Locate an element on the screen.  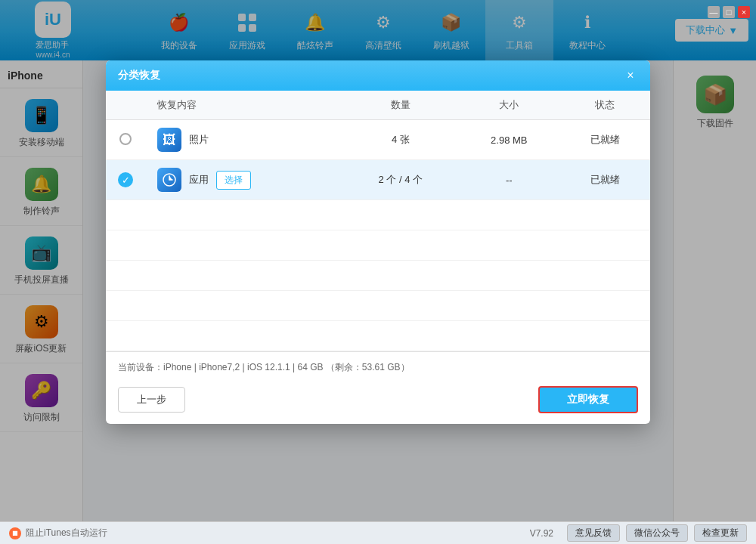
window-controls: — □ × is located at coordinates (729, 12).